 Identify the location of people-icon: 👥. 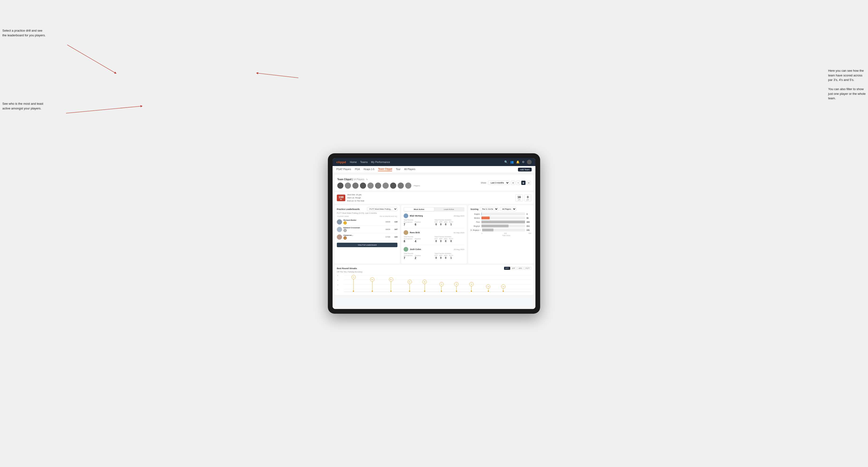
(512, 162).